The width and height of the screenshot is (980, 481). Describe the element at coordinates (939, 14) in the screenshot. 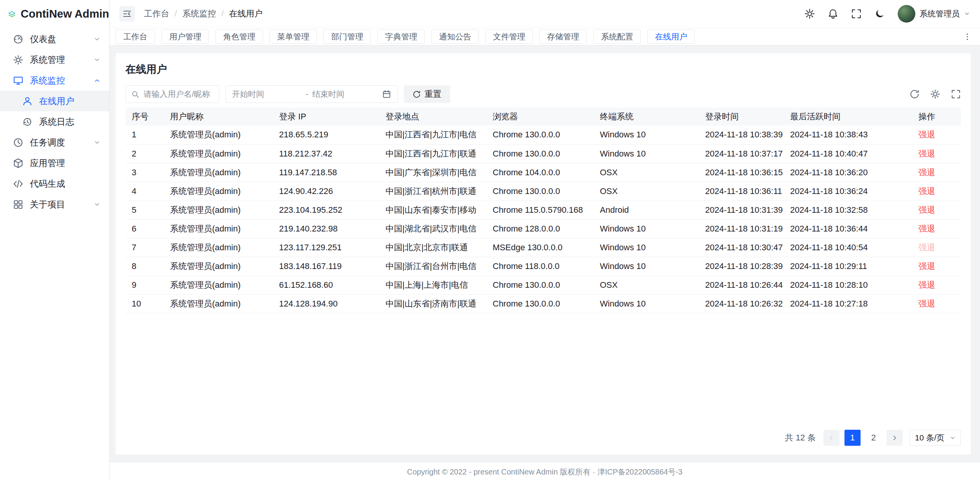

I see `user-name: 系统管理员` at that location.